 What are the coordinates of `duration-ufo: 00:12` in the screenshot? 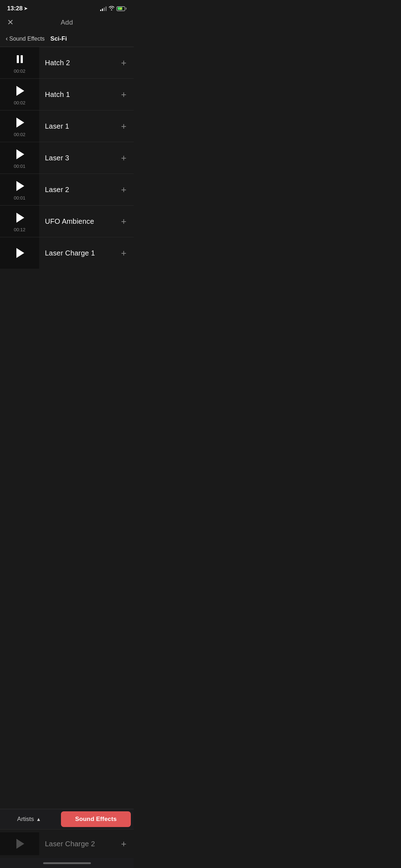 It's located at (20, 229).